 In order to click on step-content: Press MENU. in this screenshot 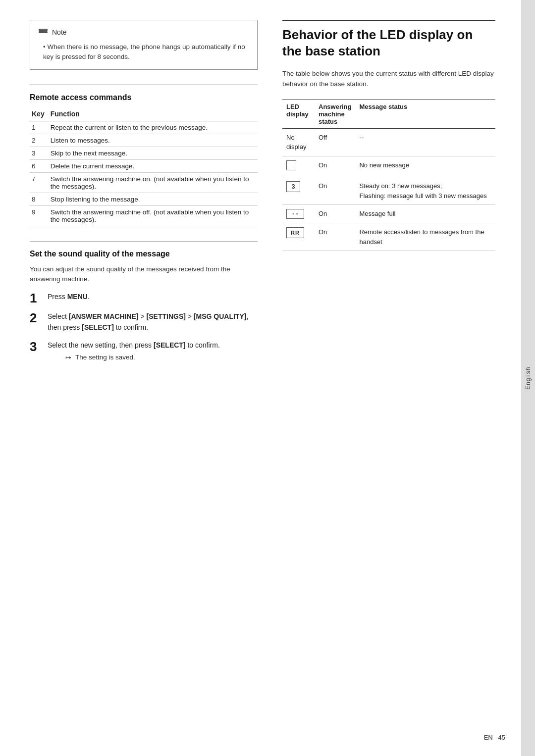, I will do `click(68, 297)`.